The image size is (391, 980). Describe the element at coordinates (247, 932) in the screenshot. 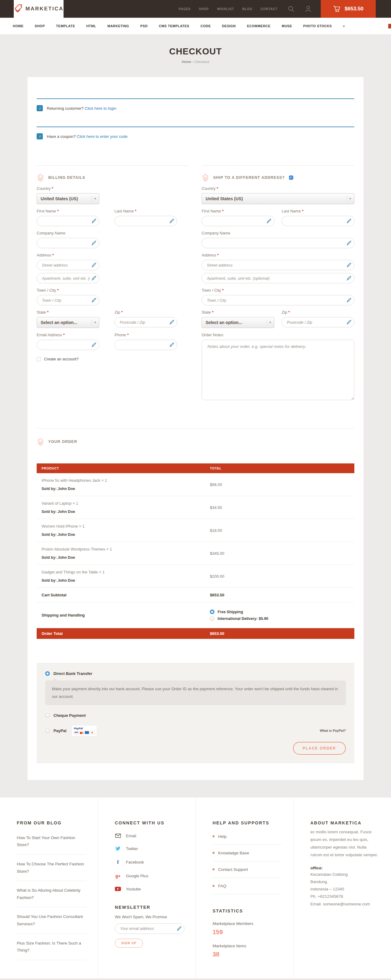

I see `stat-members-value: 159` at that location.